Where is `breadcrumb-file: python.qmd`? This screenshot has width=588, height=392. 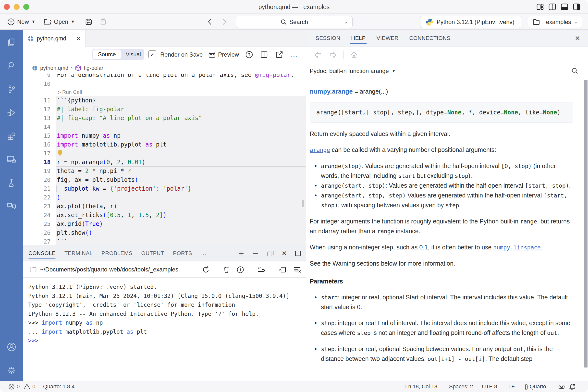
breadcrumb-file: python.qmd is located at coordinates (54, 68).